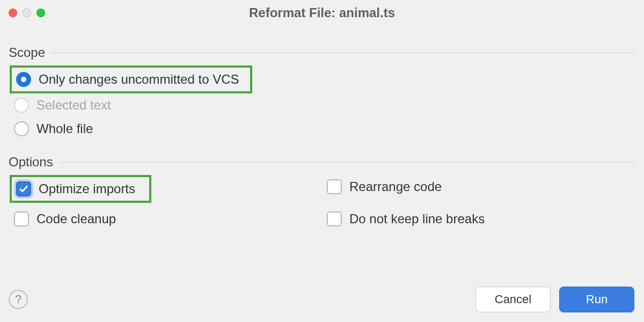 Image resolution: width=644 pixels, height=322 pixels. Describe the element at coordinates (139, 79) in the screenshot. I see `scope-uncommitted-label: Only changes uncommitted to VCS` at that location.